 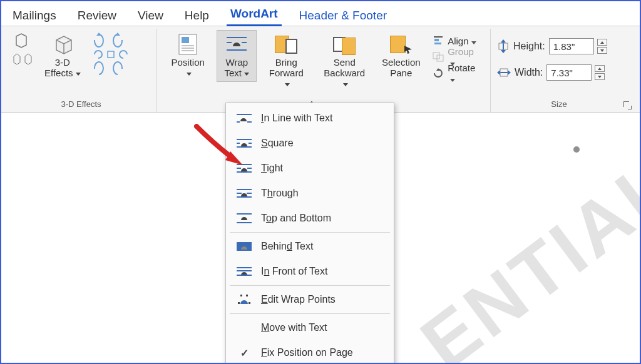 What do you see at coordinates (63, 44) in the screenshot?
I see `cube-icon` at bounding box center [63, 44].